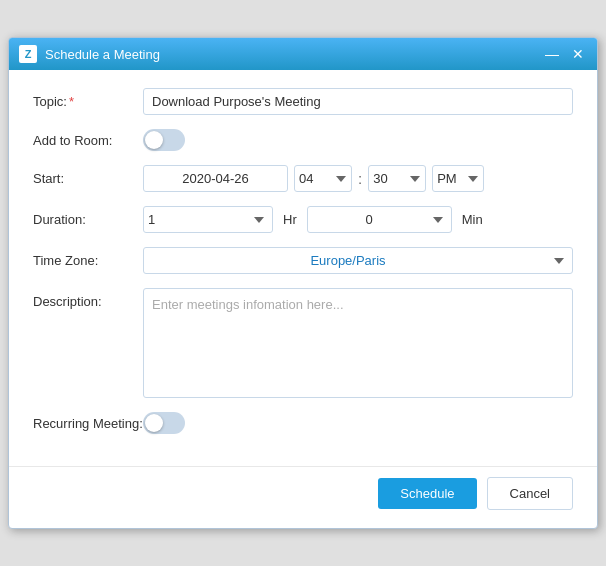  Describe the element at coordinates (380, 220) in the screenshot. I see `duration-min-select: 0 5 10` at that location.